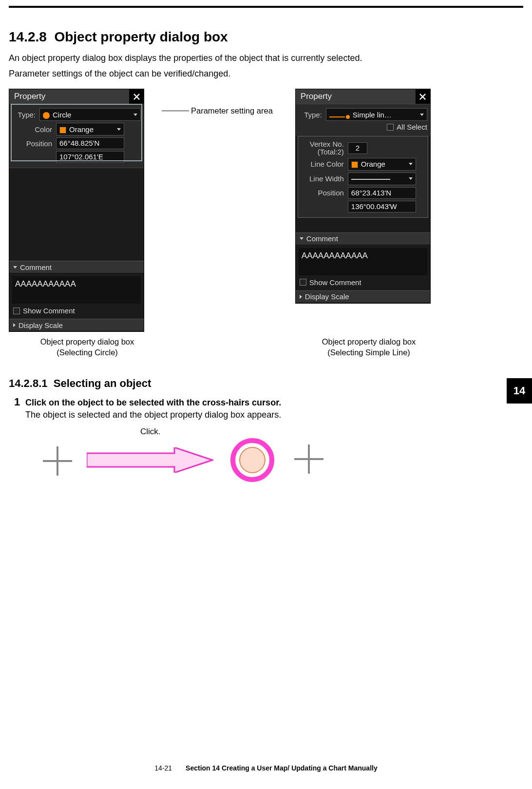  What do you see at coordinates (232, 111) in the screenshot?
I see `callout-text: Parameter setting area` at bounding box center [232, 111].